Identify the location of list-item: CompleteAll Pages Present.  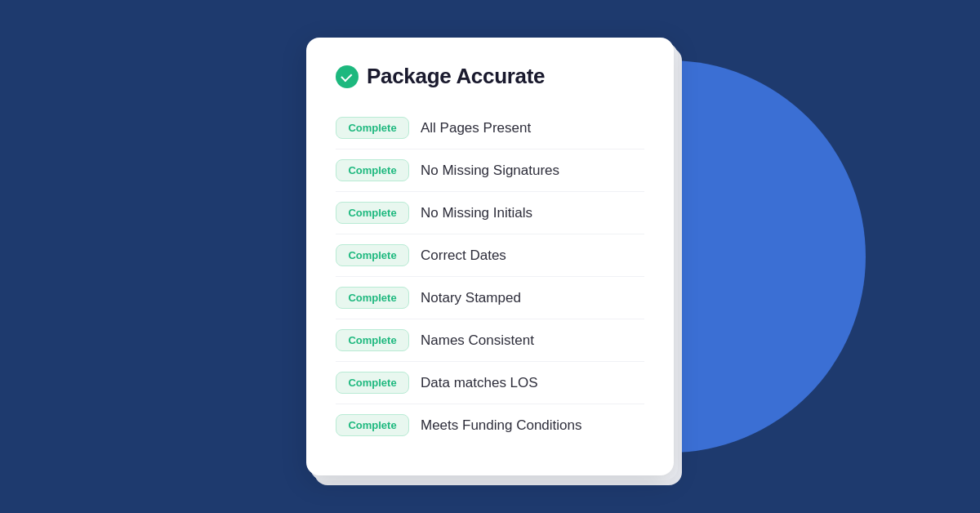
(490, 128).